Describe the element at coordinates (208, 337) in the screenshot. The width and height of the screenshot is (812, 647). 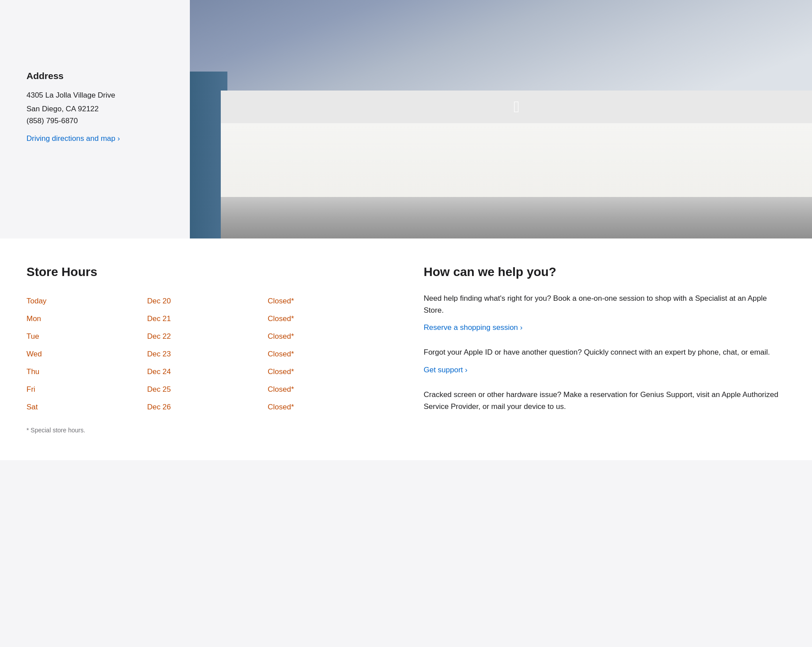
I see `hours-row: TueDec 22Closed*` at that location.